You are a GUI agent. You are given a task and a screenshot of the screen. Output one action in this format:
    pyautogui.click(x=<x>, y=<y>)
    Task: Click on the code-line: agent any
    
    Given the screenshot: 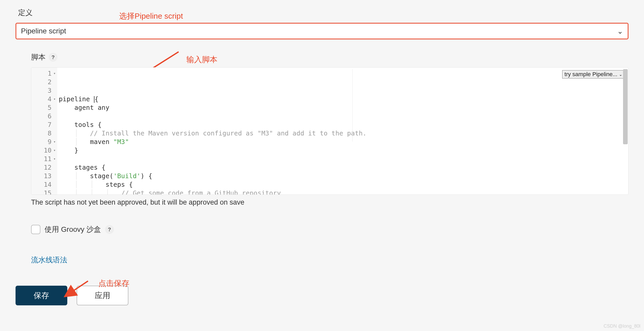 What is the action you would take?
    pyautogui.click(x=343, y=108)
    